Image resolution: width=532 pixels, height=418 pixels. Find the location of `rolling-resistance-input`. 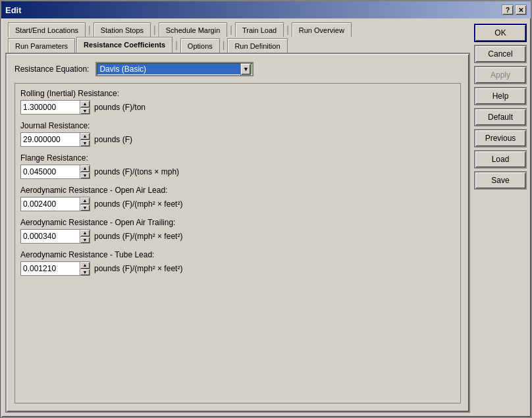

rolling-resistance-input is located at coordinates (51, 107).